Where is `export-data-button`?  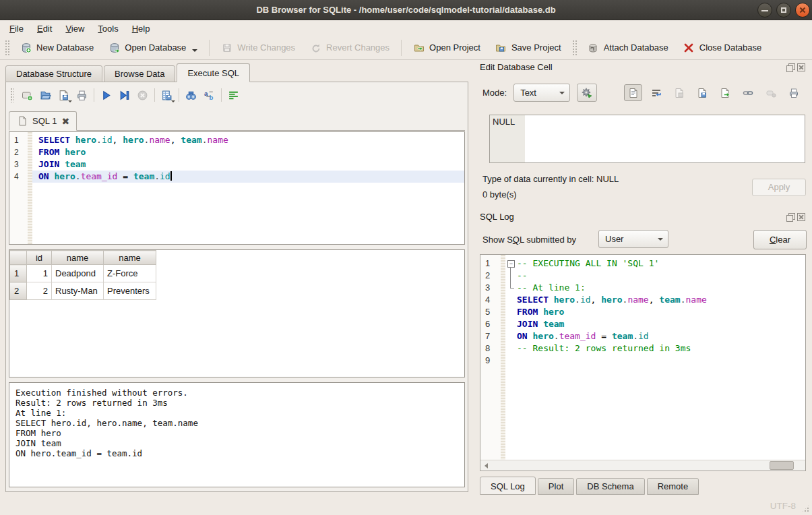 export-data-button is located at coordinates (725, 93).